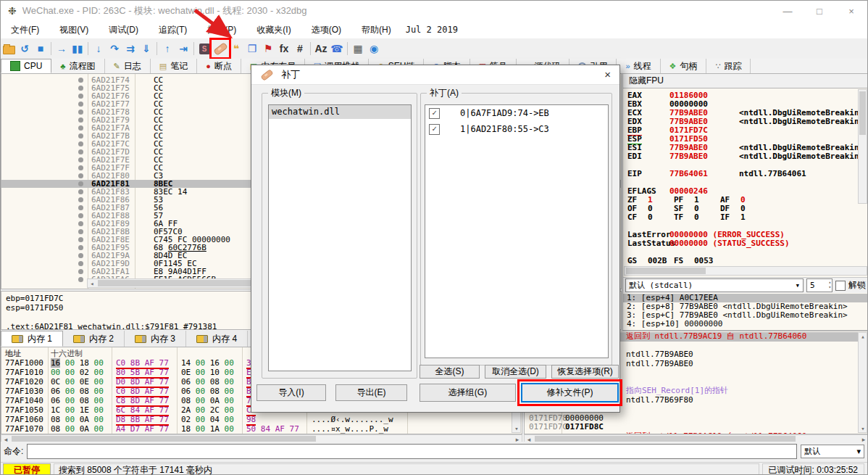 The width and height of the screenshot is (868, 475). Describe the element at coordinates (840, 286) in the screenshot. I see `unlock-checkbox` at that location.